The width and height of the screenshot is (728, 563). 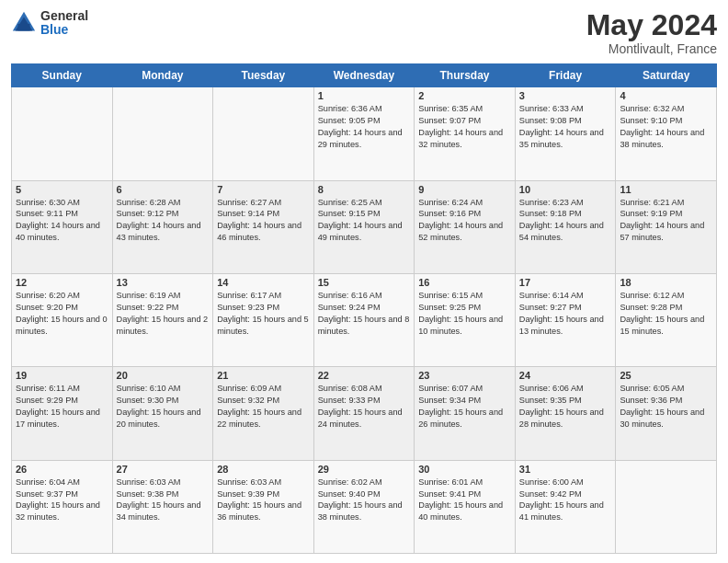 What do you see at coordinates (364, 375) in the screenshot?
I see `day-number: 22` at bounding box center [364, 375].